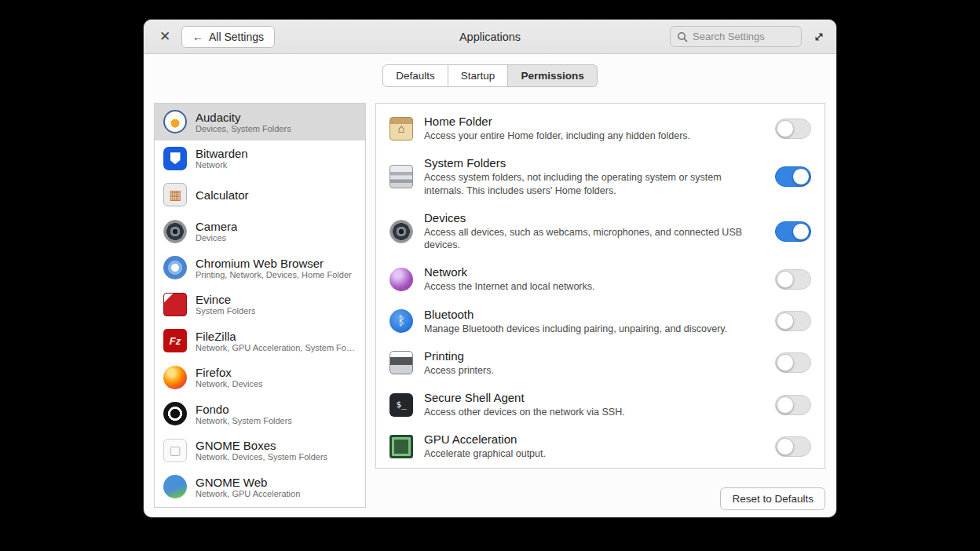 Image resolution: width=980 pixels, height=551 pixels. I want to click on permission-description: Access printers., so click(591, 370).